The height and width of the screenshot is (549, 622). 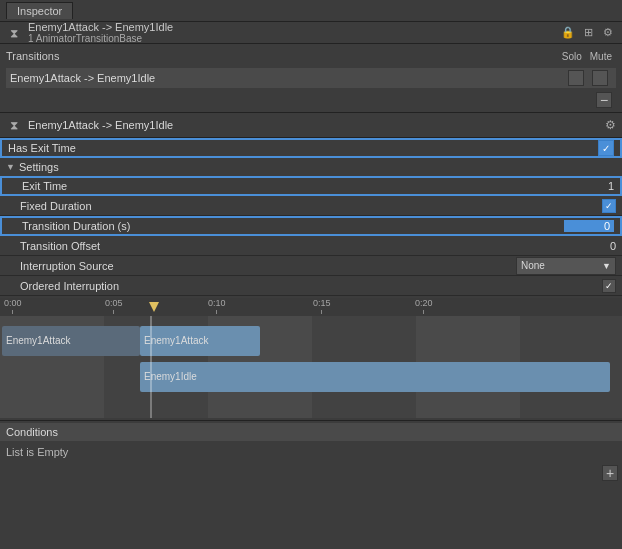 What do you see at coordinates (293, 226) in the screenshot?
I see `transition-duration-label: Transition Duration (s)` at bounding box center [293, 226].